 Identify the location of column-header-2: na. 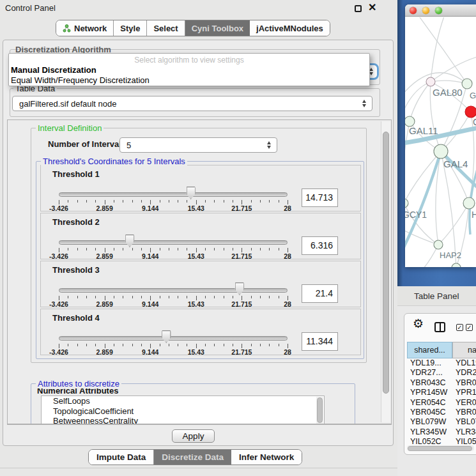
(464, 350).